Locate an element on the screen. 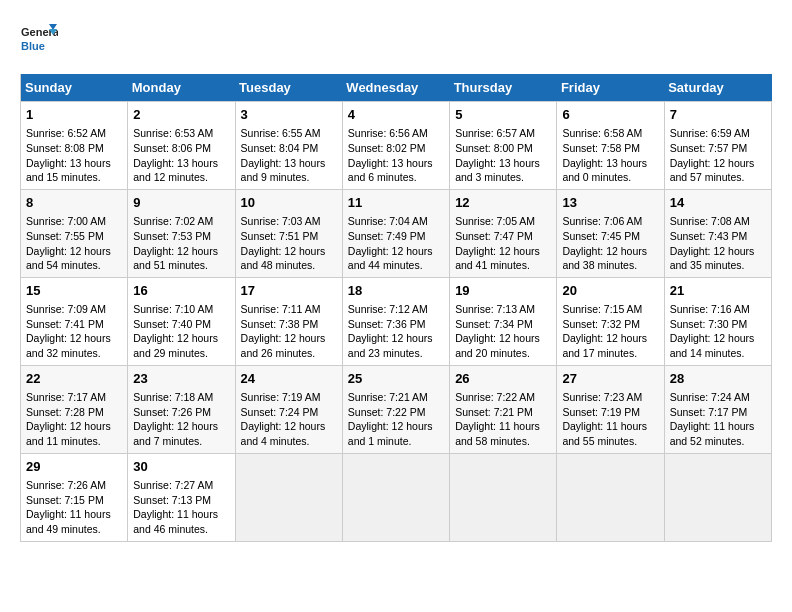  sunrise-label: Sunrise: 7:15 AM is located at coordinates (602, 309).